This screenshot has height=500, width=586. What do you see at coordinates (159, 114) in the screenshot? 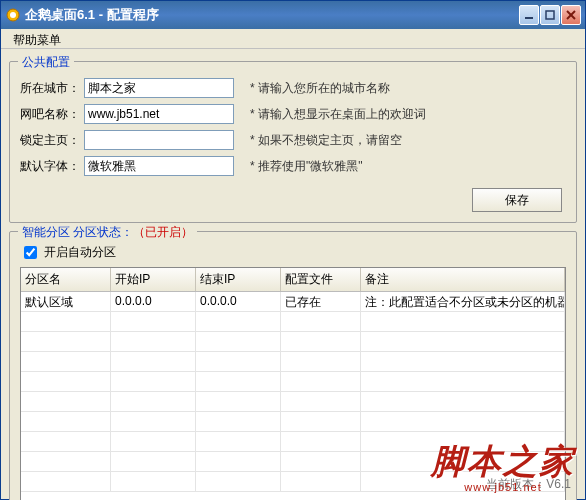
I see `bar-input` at bounding box center [159, 114].